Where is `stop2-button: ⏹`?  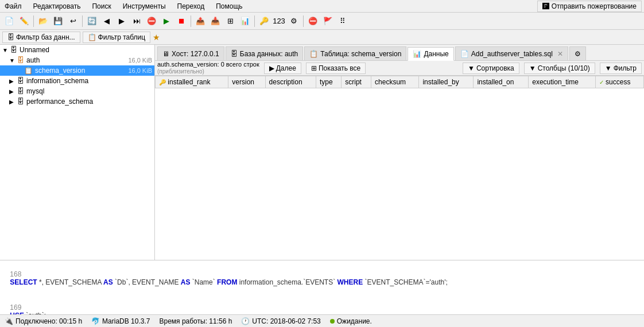
stop2-button: ⏹ is located at coordinates (181, 21).